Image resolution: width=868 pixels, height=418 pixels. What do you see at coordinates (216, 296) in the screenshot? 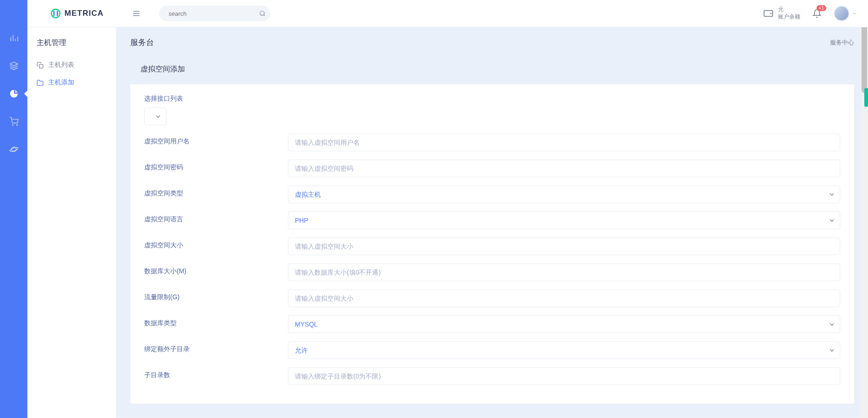
I see `label-traffic: 流量限制(G)` at bounding box center [216, 296].